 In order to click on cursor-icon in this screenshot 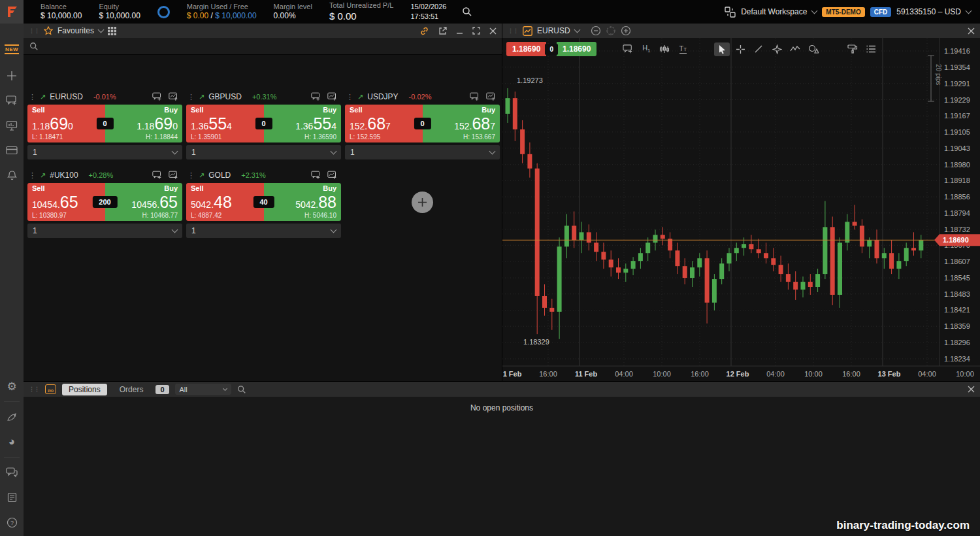, I will do `click(723, 50)`.